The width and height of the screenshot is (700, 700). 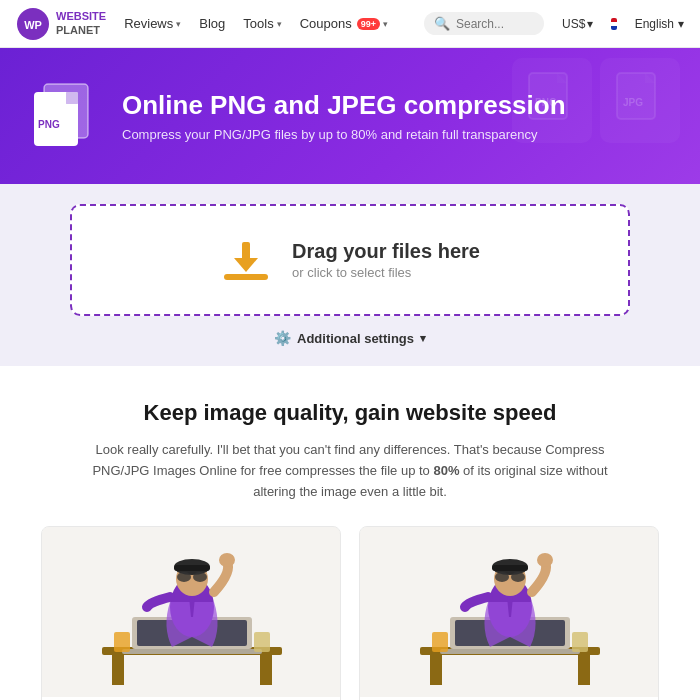 What do you see at coordinates (496, 24) in the screenshot?
I see `search-input` at bounding box center [496, 24].